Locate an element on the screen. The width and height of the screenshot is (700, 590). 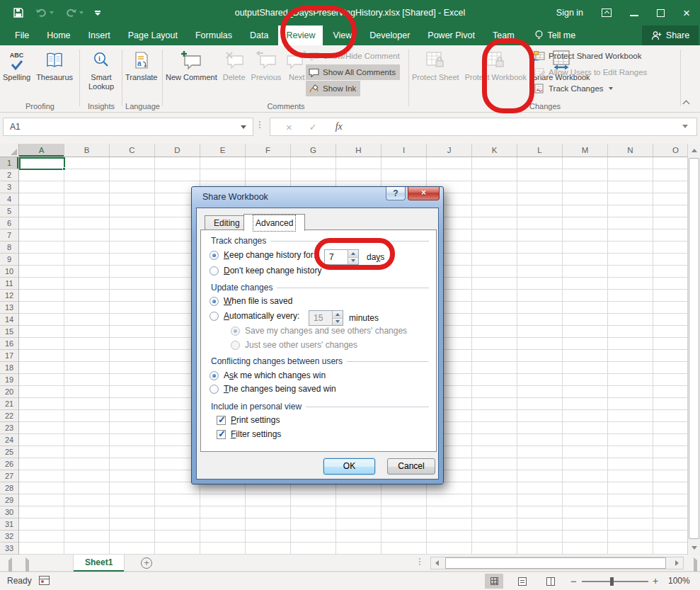
days-spin-up-icon is located at coordinates (353, 254).